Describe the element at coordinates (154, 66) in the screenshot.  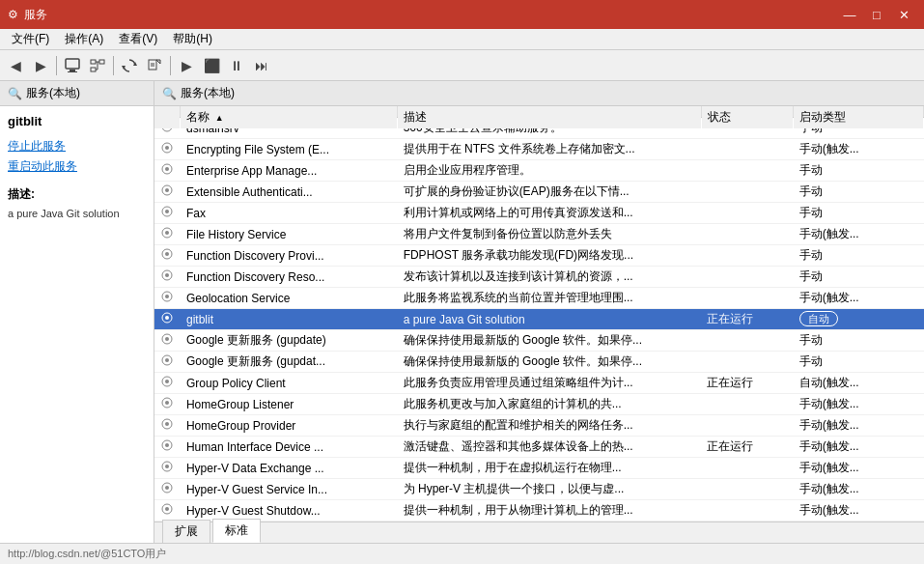
I see `export-button` at that location.